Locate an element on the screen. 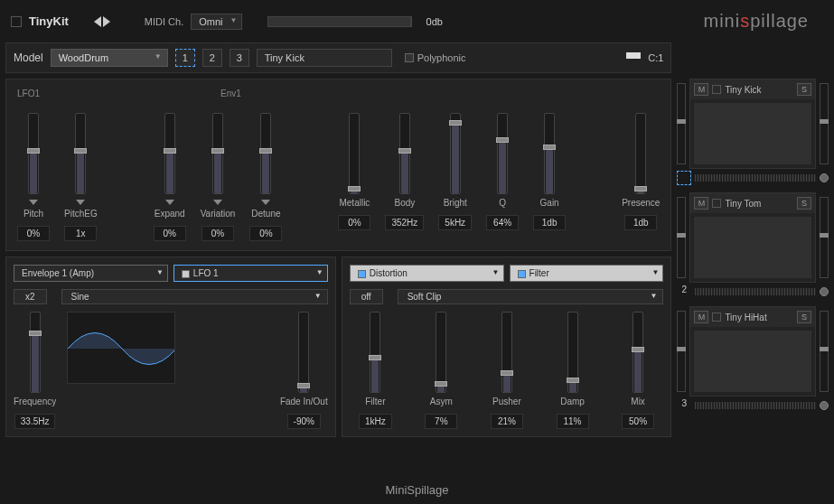 The width and height of the screenshot is (834, 504). lfo-fade-slider is located at coordinates (304, 352).